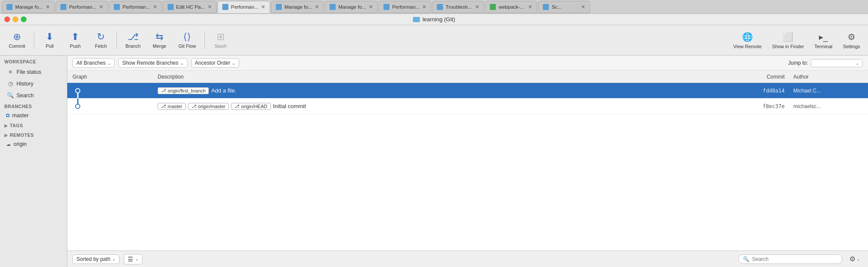 The height and width of the screenshot is (267, 868). What do you see at coordinates (7, 19) in the screenshot?
I see `close-button` at bounding box center [7, 19].